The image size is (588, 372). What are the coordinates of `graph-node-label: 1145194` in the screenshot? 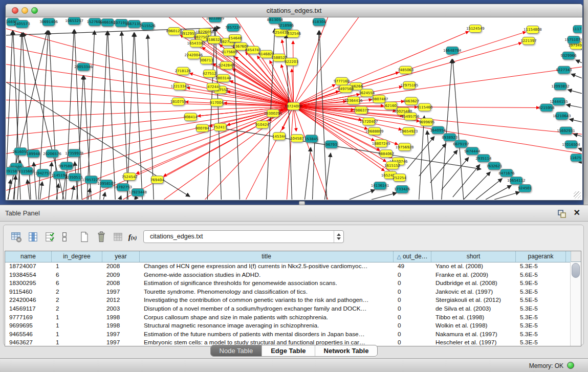 It's located at (60, 176).